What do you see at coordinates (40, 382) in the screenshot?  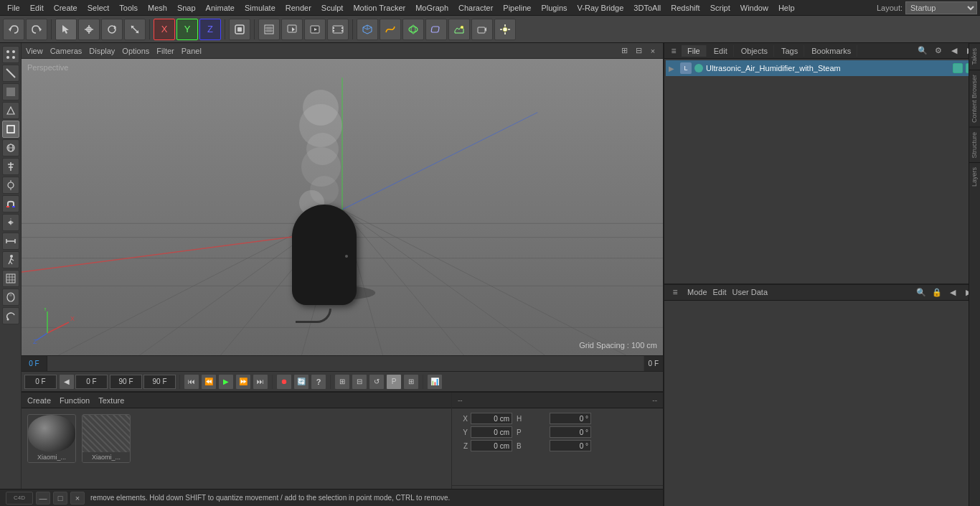 I see `frame-start-field: 0 F` at bounding box center [40, 382].